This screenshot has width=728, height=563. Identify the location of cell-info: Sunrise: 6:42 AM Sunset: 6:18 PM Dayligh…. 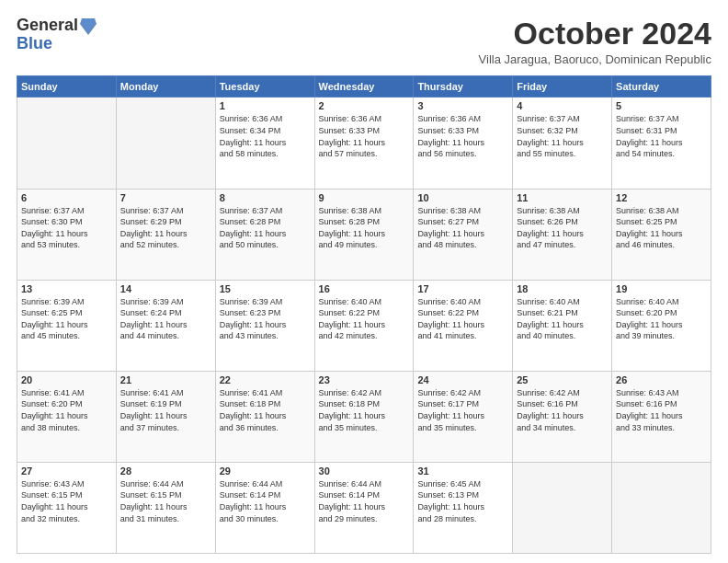
(364, 410).